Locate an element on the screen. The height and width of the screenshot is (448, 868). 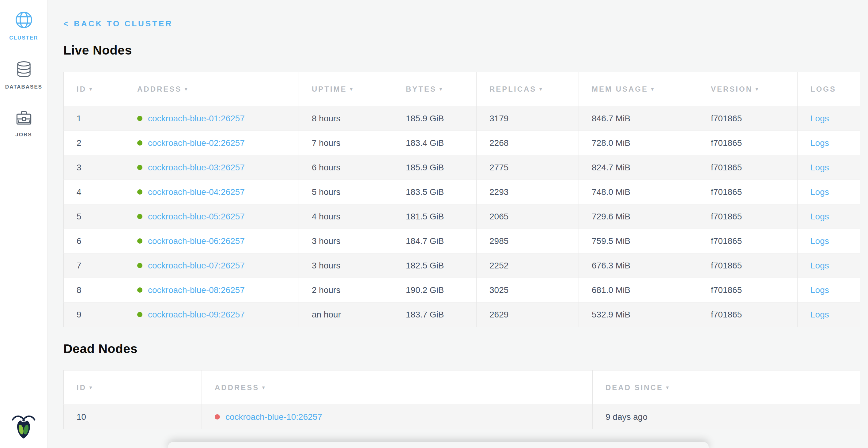
database-icon is located at coordinates (24, 69).